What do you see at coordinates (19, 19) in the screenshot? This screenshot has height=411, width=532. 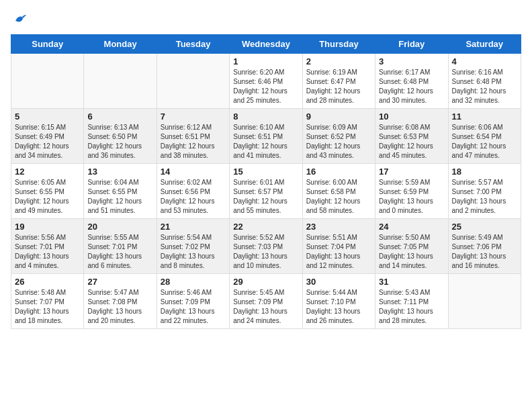 I see `logo` at bounding box center [19, 19].